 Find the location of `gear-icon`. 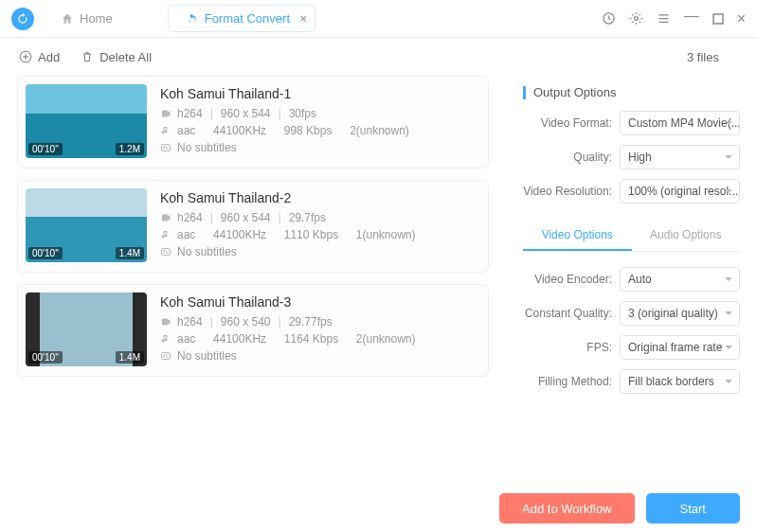

gear-icon is located at coordinates (637, 19).